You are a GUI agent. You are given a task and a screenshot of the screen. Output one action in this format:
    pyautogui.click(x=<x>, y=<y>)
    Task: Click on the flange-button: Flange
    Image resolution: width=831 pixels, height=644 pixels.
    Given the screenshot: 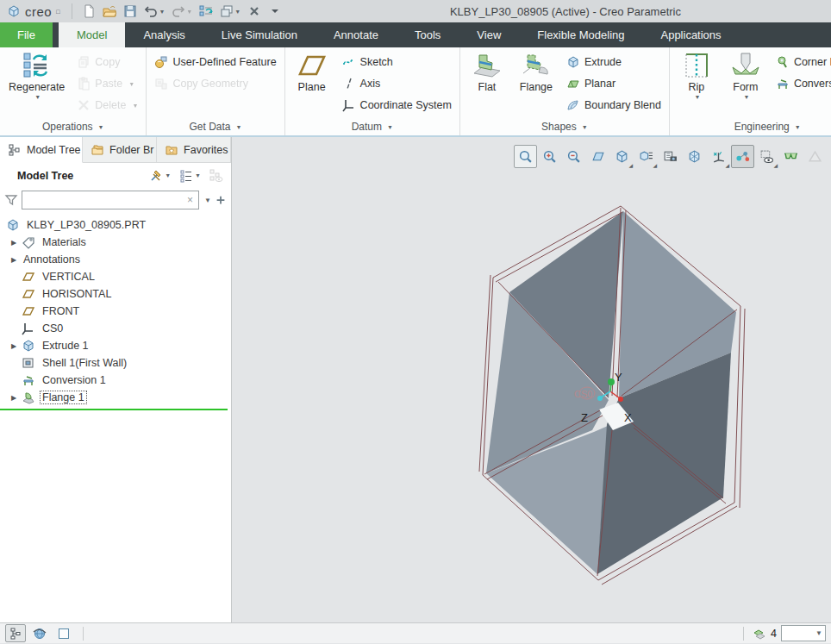 What is the action you would take?
    pyautogui.click(x=536, y=72)
    